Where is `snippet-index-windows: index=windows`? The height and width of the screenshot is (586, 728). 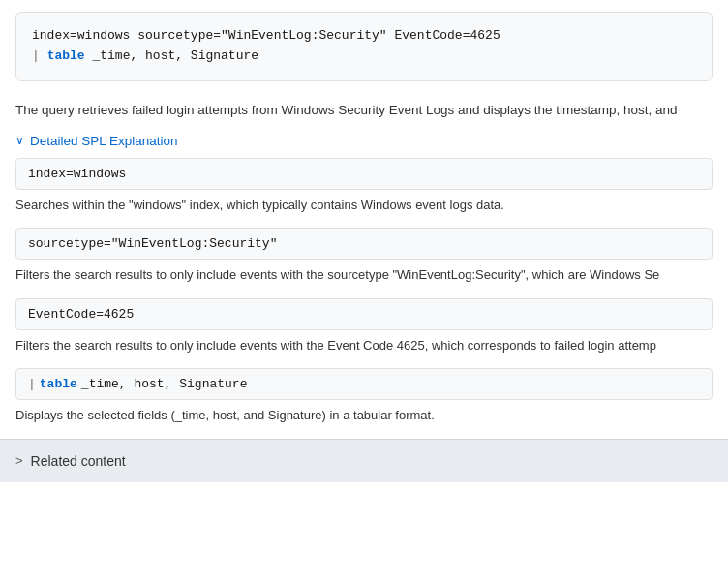 snippet-index-windows: index=windows is located at coordinates (364, 174).